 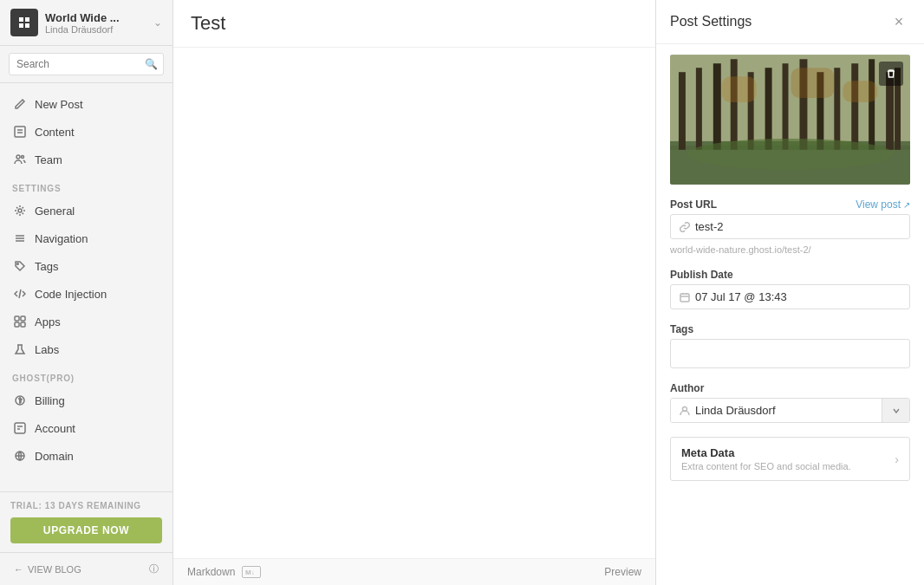 What do you see at coordinates (685, 411) in the screenshot?
I see `user-icon` at bounding box center [685, 411].